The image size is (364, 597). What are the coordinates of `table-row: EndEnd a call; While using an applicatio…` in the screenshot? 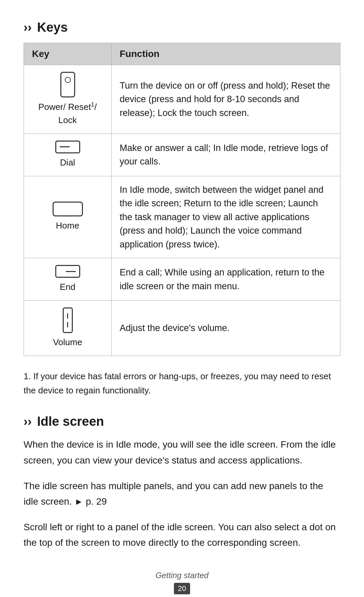 It's located at (182, 279).